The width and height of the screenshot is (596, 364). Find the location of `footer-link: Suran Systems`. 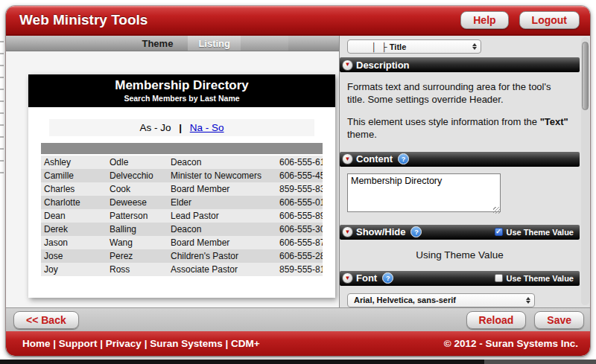

footer-link: Suran Systems is located at coordinates (186, 344).